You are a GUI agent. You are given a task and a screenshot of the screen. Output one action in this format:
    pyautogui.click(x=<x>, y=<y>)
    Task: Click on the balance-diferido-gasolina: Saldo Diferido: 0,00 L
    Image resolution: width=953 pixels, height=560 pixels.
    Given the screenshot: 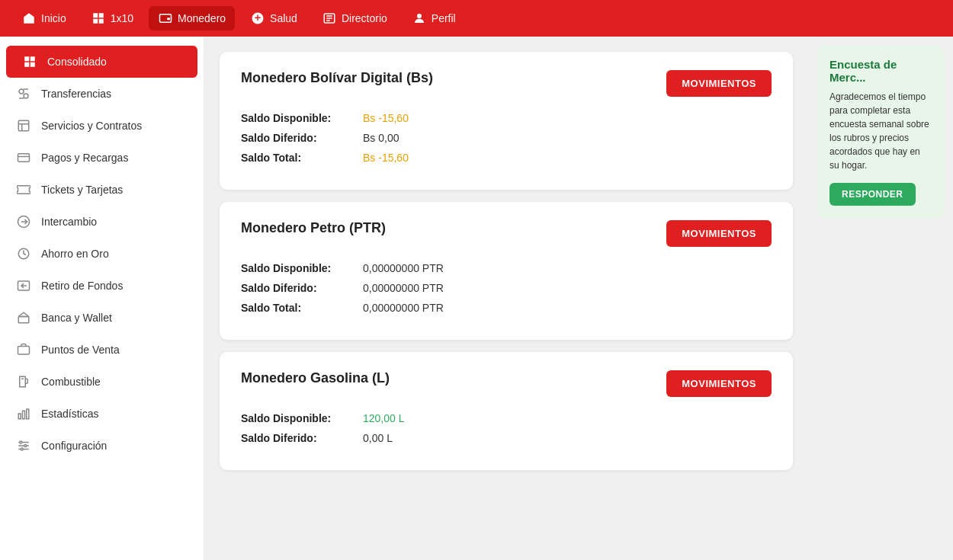 What is the action you would take?
    pyautogui.click(x=506, y=438)
    